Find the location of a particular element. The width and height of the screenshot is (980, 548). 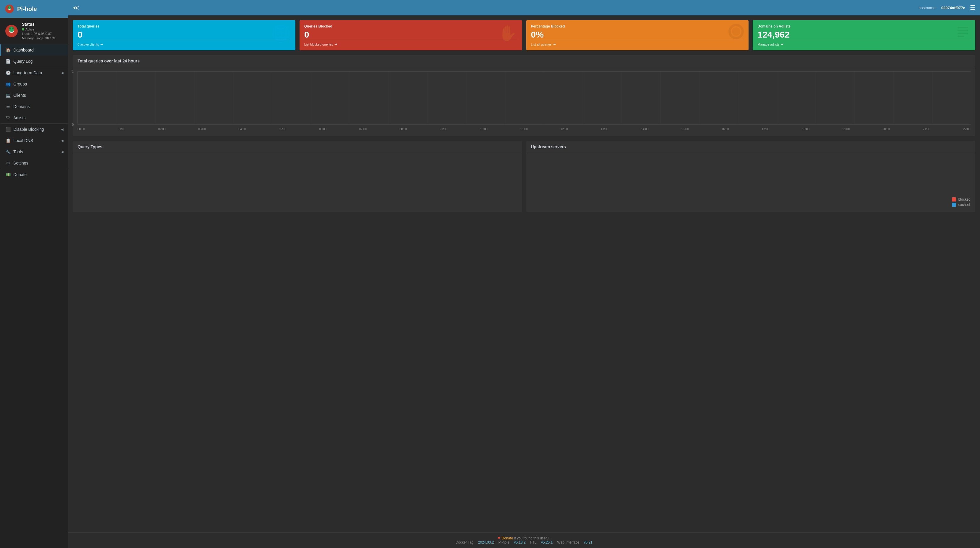

web-label: Web Interface is located at coordinates (568, 542).